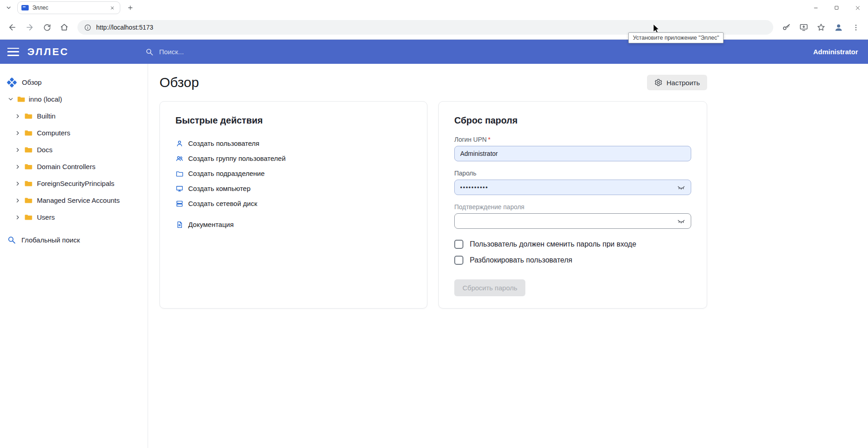 This screenshot has height=448, width=868. I want to click on sidebar: Обзор inno (local) Builtin Computers Doc…, so click(74, 256).